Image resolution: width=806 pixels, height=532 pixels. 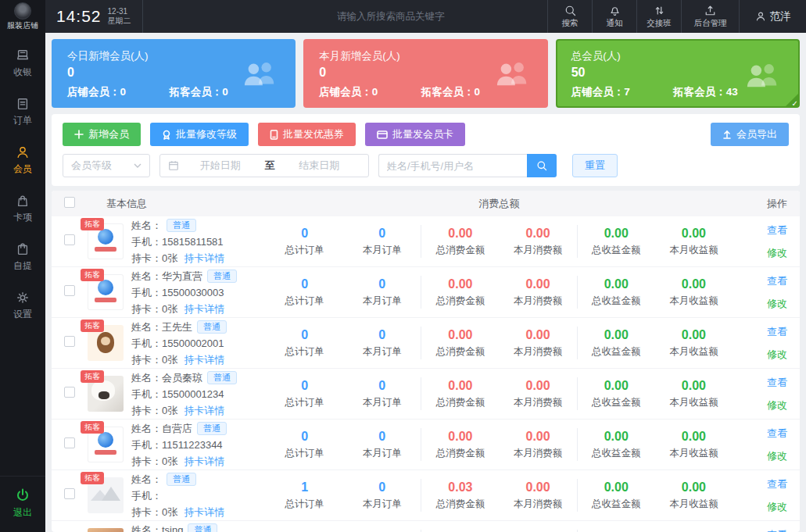 I want to click on total-orders-label: 总计订单, so click(x=305, y=453).